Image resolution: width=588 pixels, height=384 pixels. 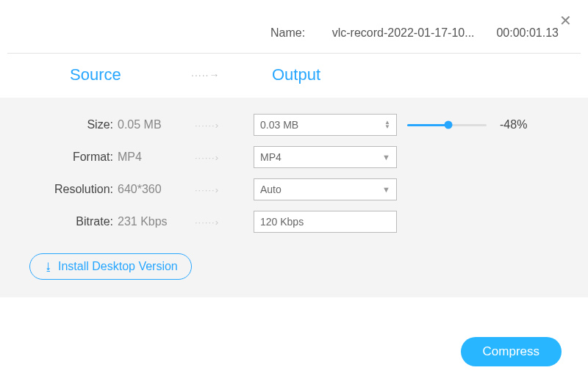 What do you see at coordinates (156, 125) in the screenshot?
I see `size-source-value: 0.05 MB` at bounding box center [156, 125].